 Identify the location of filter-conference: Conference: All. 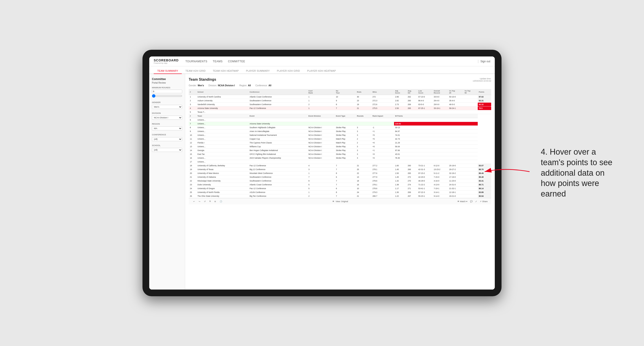
(263, 85).